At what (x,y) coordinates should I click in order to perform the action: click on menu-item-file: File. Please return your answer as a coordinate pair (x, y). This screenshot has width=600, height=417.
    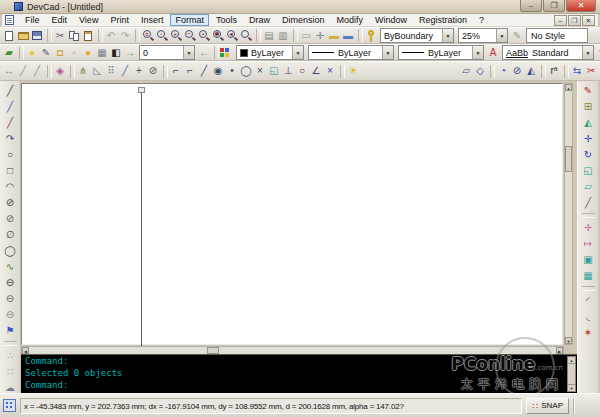
    Looking at the image, I should click on (32, 20).